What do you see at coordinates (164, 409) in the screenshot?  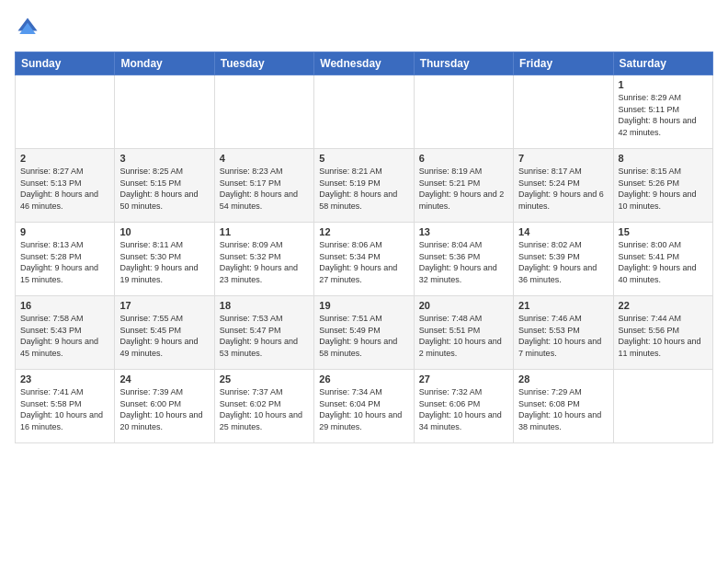 I see `day-info: Sunrise: 7:39 AM Sunset: 6:00 PM Dayligh…` at bounding box center [164, 409].